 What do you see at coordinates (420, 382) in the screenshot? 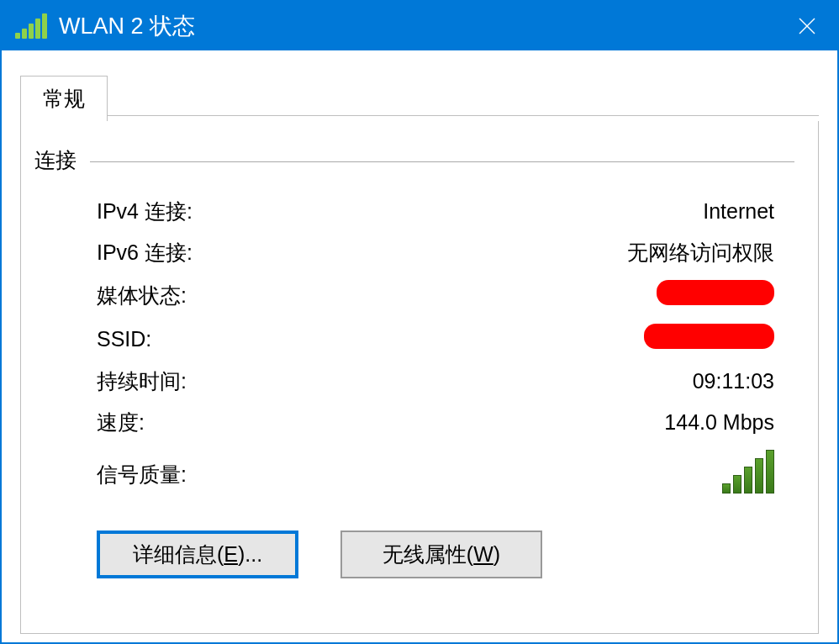
I see `row-duration: 持续时间: 09:11:03` at bounding box center [420, 382].